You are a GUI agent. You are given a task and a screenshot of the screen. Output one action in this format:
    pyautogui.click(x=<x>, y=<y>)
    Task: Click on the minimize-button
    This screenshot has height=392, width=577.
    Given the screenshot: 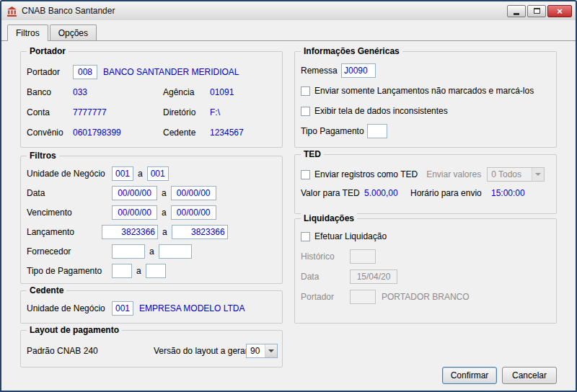 What is the action you would take?
    pyautogui.click(x=516, y=12)
    